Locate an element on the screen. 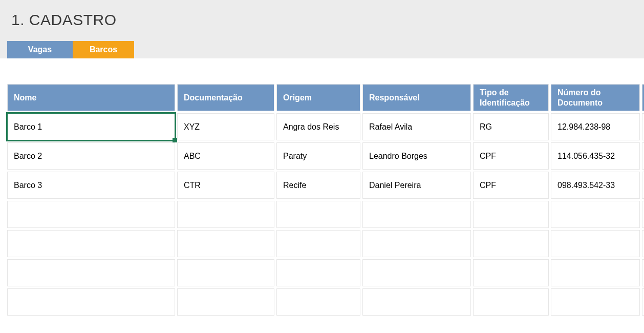 The width and height of the screenshot is (644, 333). tab-vagas: Vagas is located at coordinates (40, 50).